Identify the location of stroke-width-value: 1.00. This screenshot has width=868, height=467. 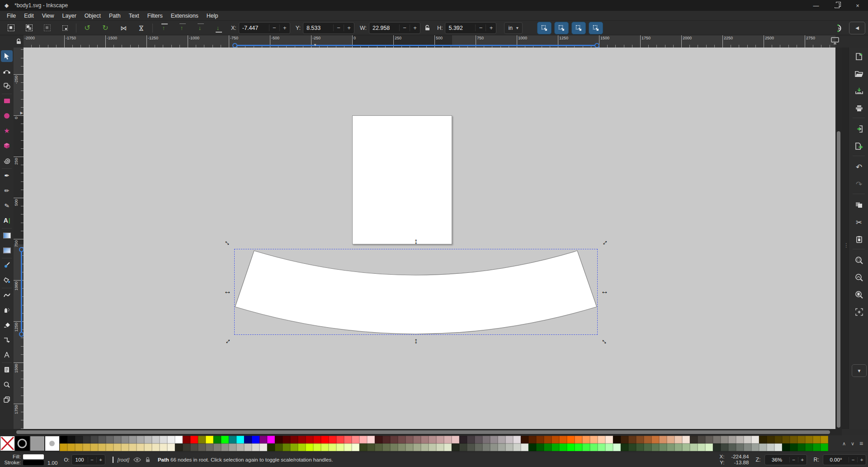
(52, 463).